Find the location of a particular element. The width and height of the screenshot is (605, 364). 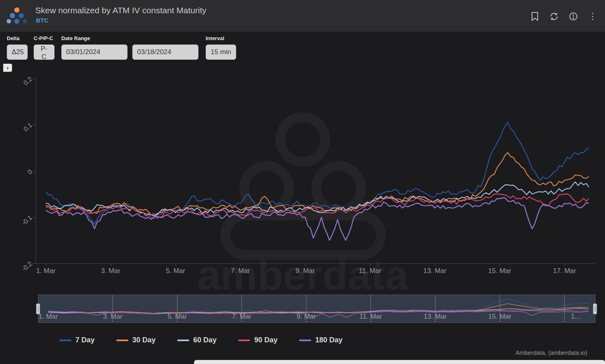

x-axis-label: 9. Mar is located at coordinates (305, 271).